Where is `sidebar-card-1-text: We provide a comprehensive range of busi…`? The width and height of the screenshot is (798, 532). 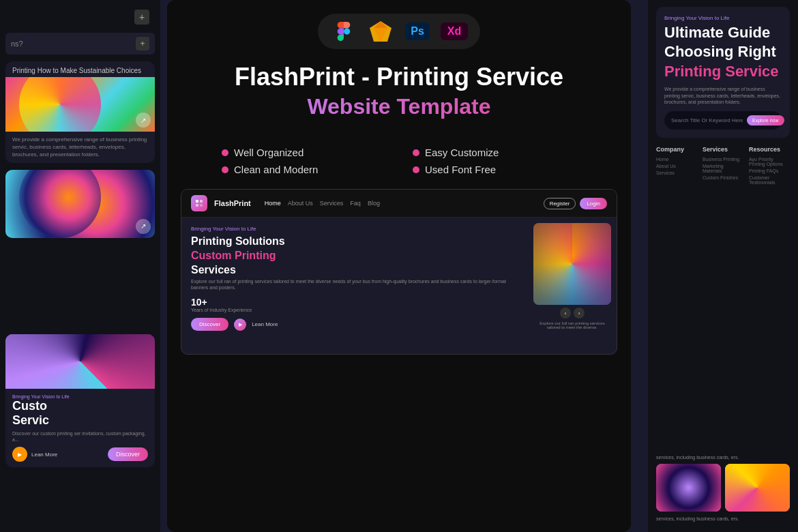 sidebar-card-1-text: We provide a comprehensive range of busi… is located at coordinates (80, 147).